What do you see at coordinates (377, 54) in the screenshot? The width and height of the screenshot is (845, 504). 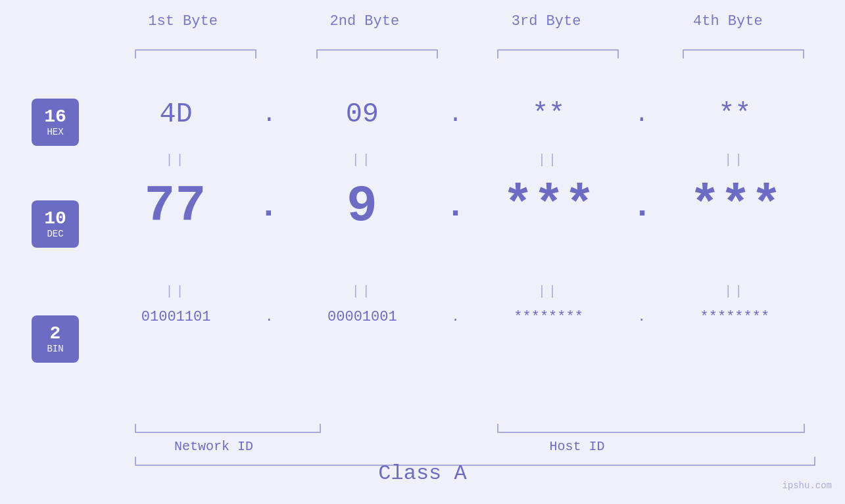 I see `bracket-byte2` at bounding box center [377, 54].